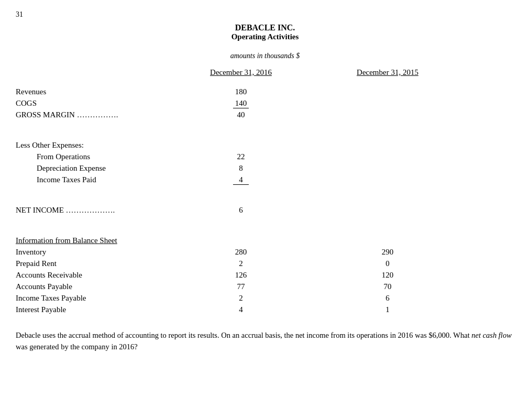 The height and width of the screenshot is (420, 530). Describe the element at coordinates (388, 264) in the screenshot. I see `prepaid-rent-val2: 0` at that location.